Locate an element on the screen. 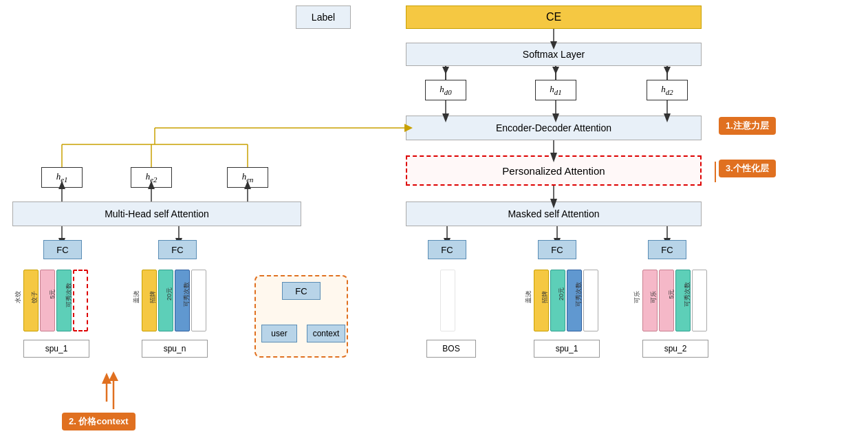 The width and height of the screenshot is (868, 447). h-en-text: hen is located at coordinates (248, 177).